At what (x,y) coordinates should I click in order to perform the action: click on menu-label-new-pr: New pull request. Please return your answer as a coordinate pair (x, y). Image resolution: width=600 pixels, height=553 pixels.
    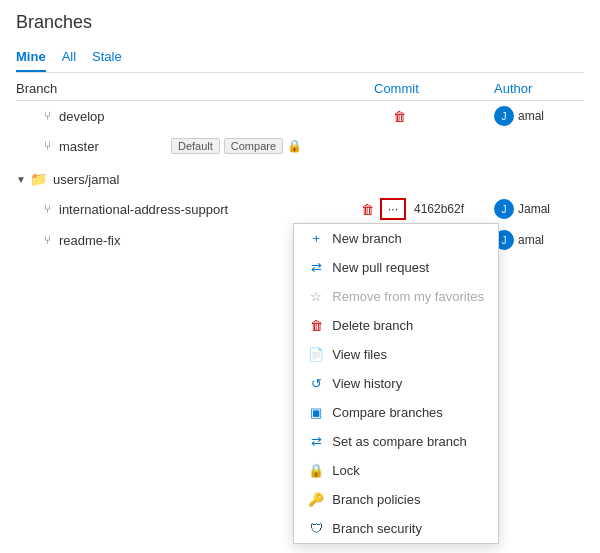
    Looking at the image, I should click on (380, 268).